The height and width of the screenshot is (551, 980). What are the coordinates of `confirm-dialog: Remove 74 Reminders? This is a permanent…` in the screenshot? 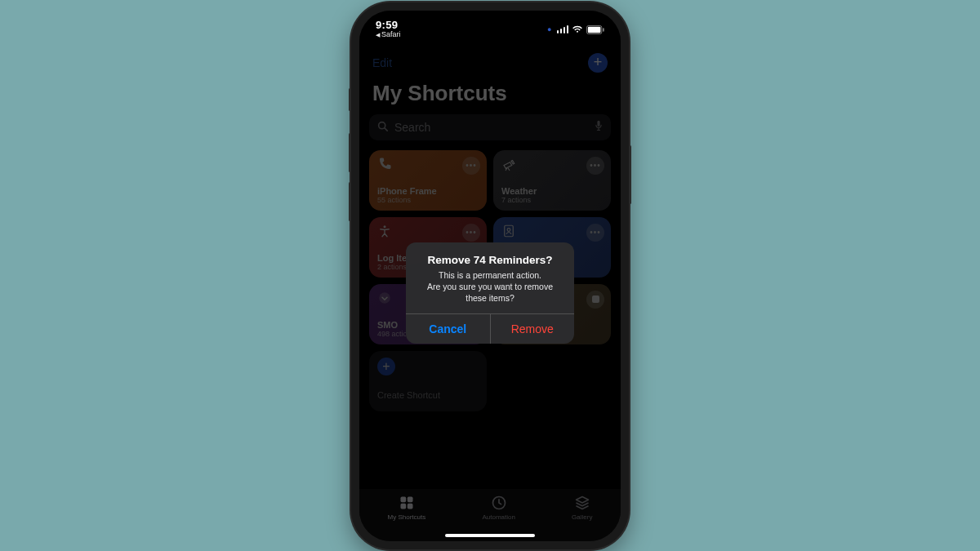 It's located at (490, 294).